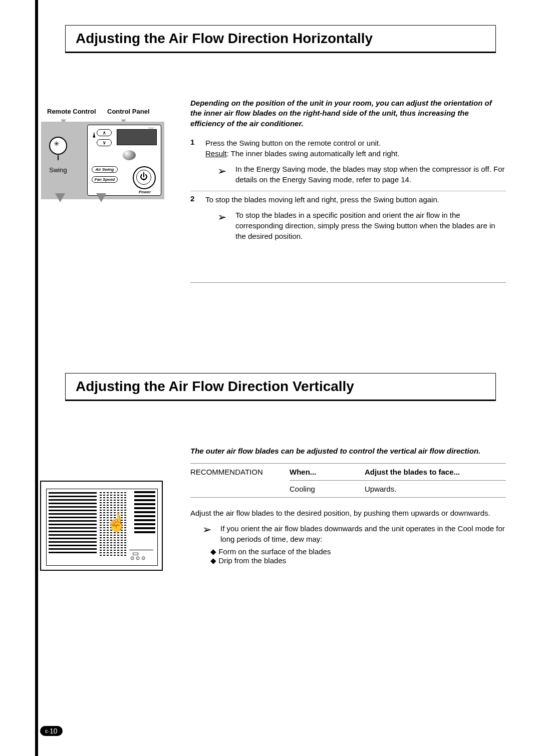 Image resolution: width=541 pixels, height=756 pixels. What do you see at coordinates (58, 155) in the screenshot?
I see `remote-control-figure: Swing` at bounding box center [58, 155].